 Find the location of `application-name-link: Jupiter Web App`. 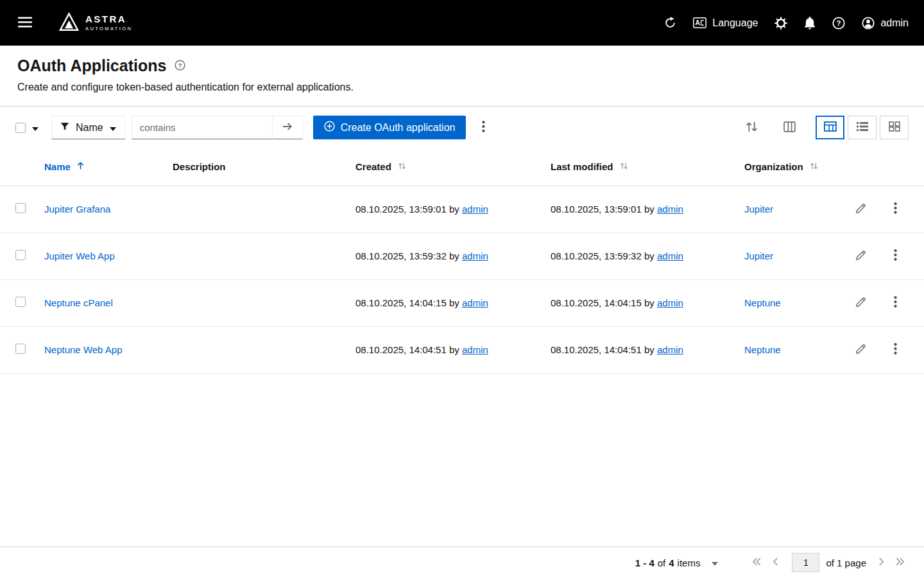

application-name-link: Jupiter Web App is located at coordinates (80, 256).